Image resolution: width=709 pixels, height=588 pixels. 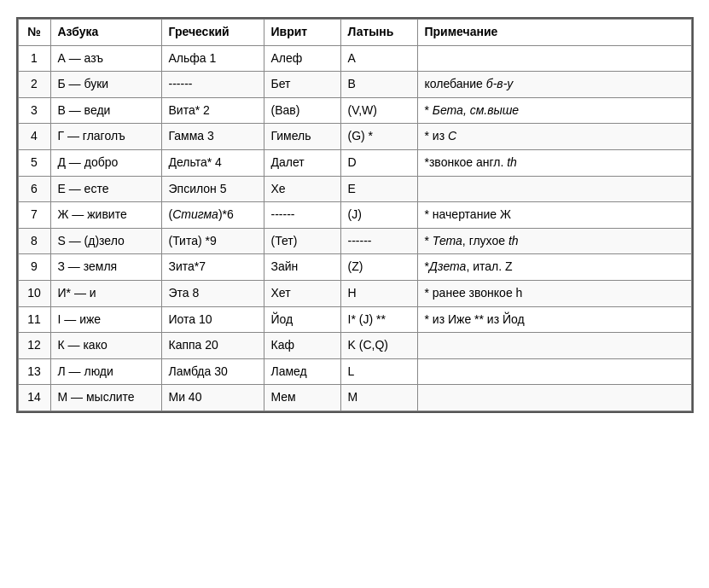 I want to click on cell-latin: (Z), so click(x=379, y=268).